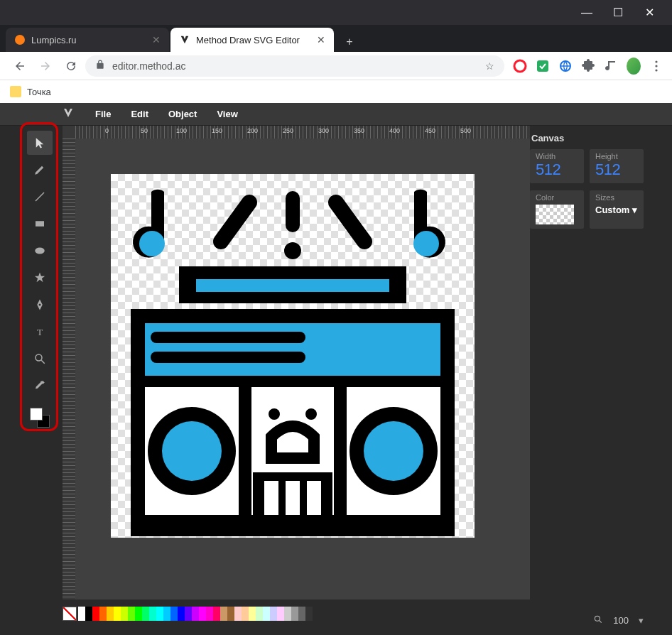  I want to click on width-value: 512, so click(557, 170).